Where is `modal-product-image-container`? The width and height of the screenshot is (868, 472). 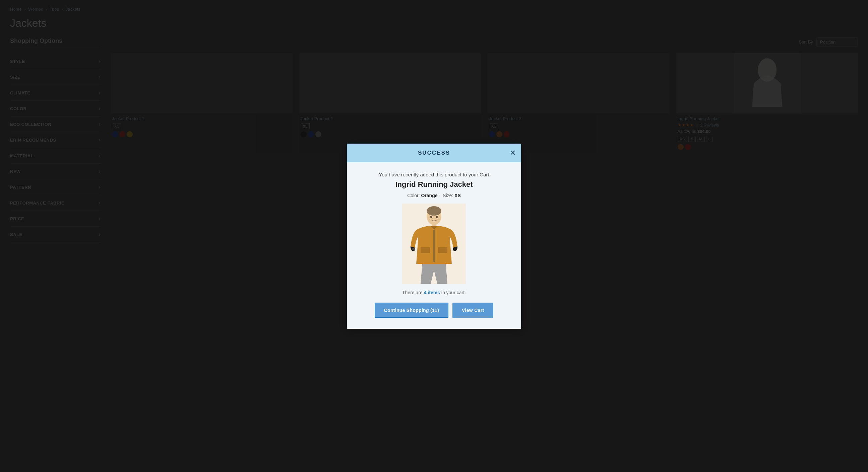
modal-product-image-container is located at coordinates (434, 244).